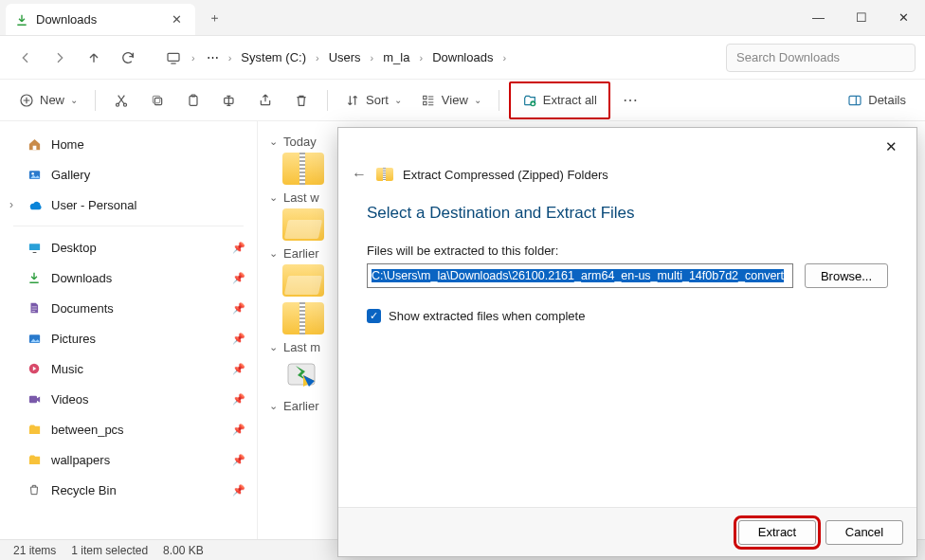  I want to click on cancel-button: Cancel, so click(864, 533).